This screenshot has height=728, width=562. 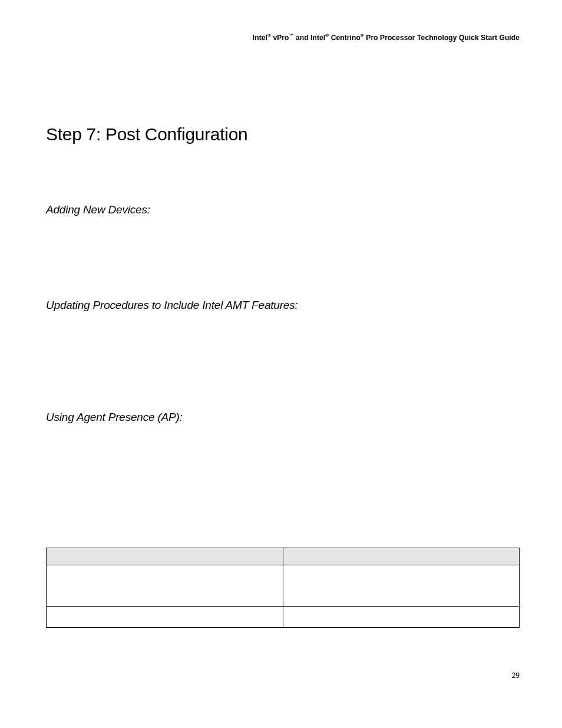 What do you see at coordinates (283, 417) in the screenshot?
I see `section-heading-3: Using Agent Presence (AP):` at bounding box center [283, 417].